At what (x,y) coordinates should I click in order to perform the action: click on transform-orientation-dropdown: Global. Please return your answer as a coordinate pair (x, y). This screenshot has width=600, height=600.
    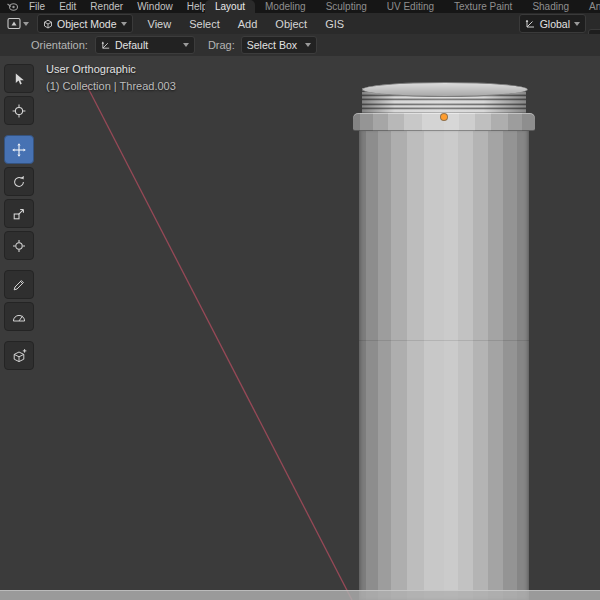
    Looking at the image, I should click on (552, 24).